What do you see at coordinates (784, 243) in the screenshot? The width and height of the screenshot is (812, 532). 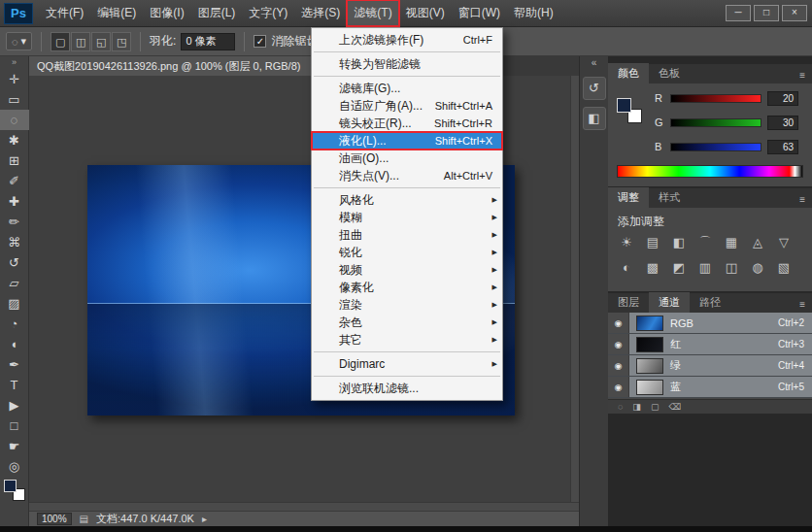 I see `color-balance-icon: ▽` at bounding box center [784, 243].